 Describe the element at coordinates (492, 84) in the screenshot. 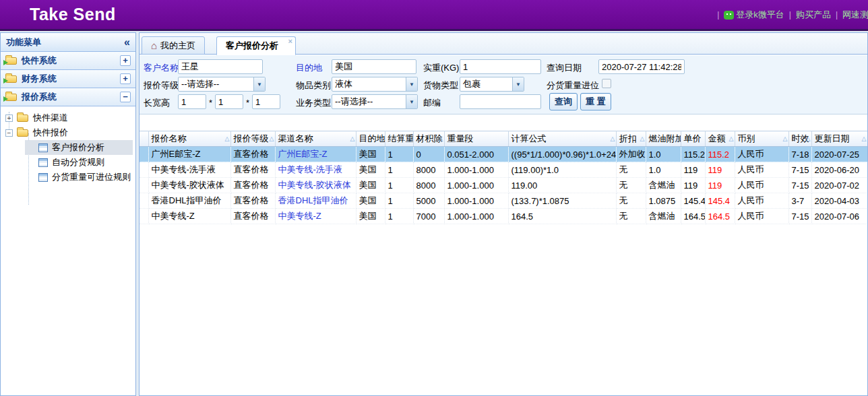

I see `cargo-type-select: 包裹 ▼` at that location.